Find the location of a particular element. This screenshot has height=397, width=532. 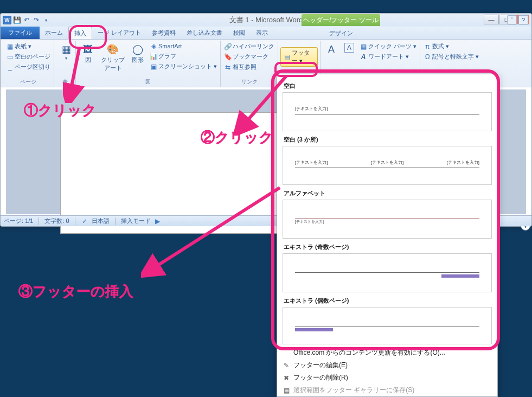

bookmark-icon: 🔖 is located at coordinates (228, 57).